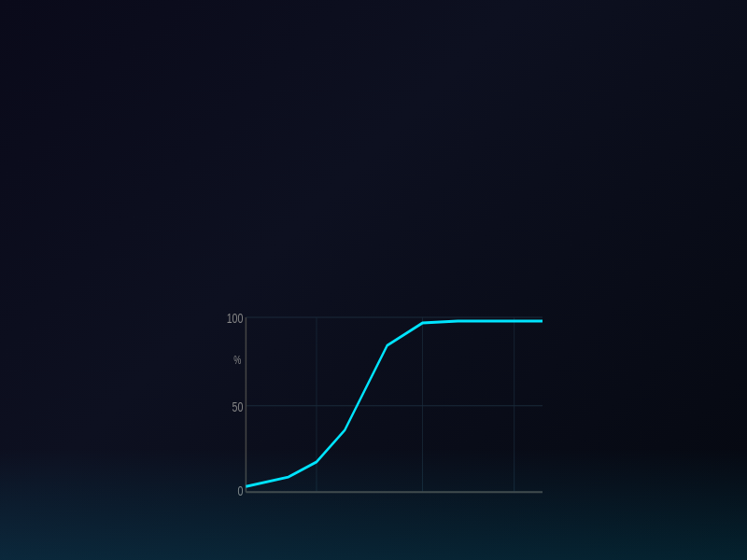  Describe the element at coordinates (238, 407) in the screenshot. I see `svg-text: 50` at that location.